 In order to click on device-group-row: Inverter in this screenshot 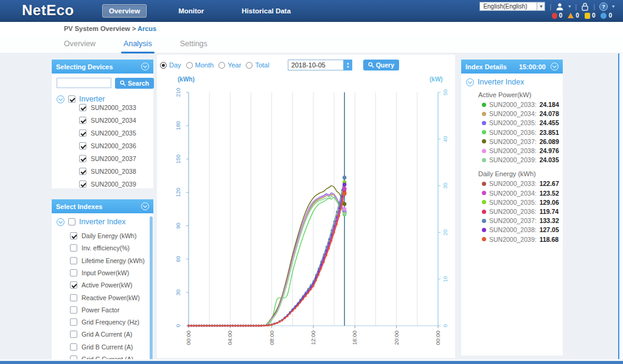, I will do `click(80, 99)`.